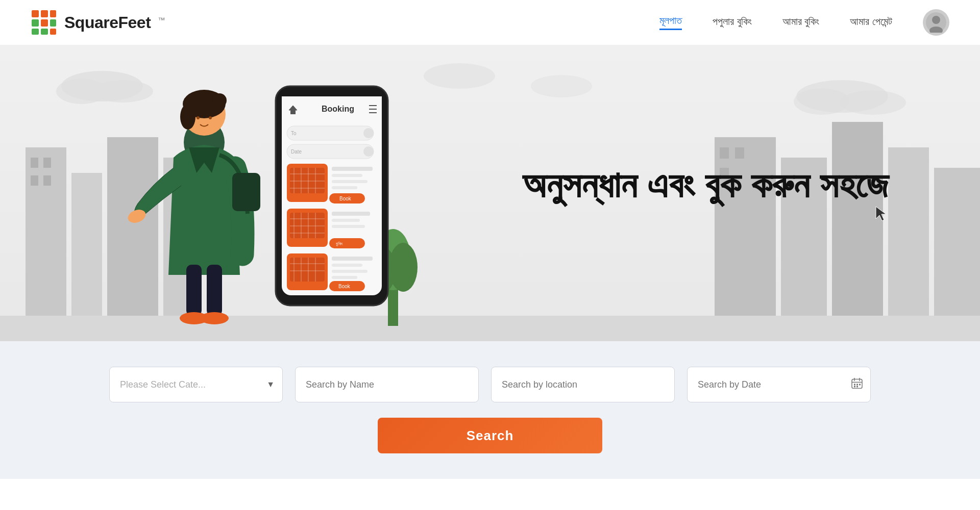 This screenshot has width=980, height=510. Describe the element at coordinates (648, 185) in the screenshot. I see `hero-heading: অনুসন্ধান এবং বুক করুন সহজে` at that location.